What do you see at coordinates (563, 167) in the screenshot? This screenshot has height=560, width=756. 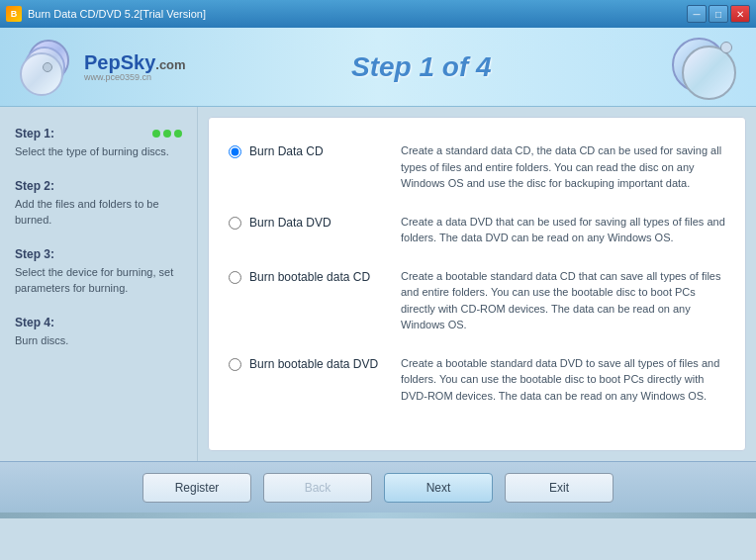 I see `desc-burn-cd: Create a standard data CD, the data CD c…` at bounding box center [563, 167].